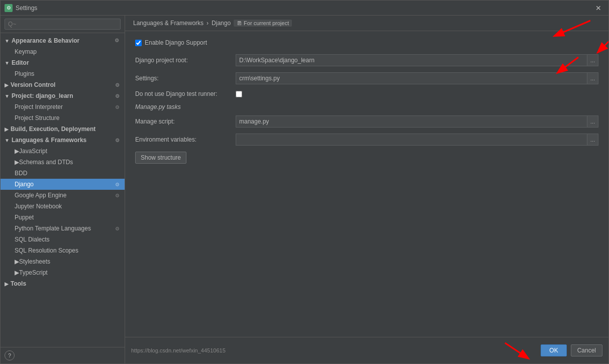 This screenshot has width=609, height=364. I want to click on settings-browse-button: …, so click(593, 78).